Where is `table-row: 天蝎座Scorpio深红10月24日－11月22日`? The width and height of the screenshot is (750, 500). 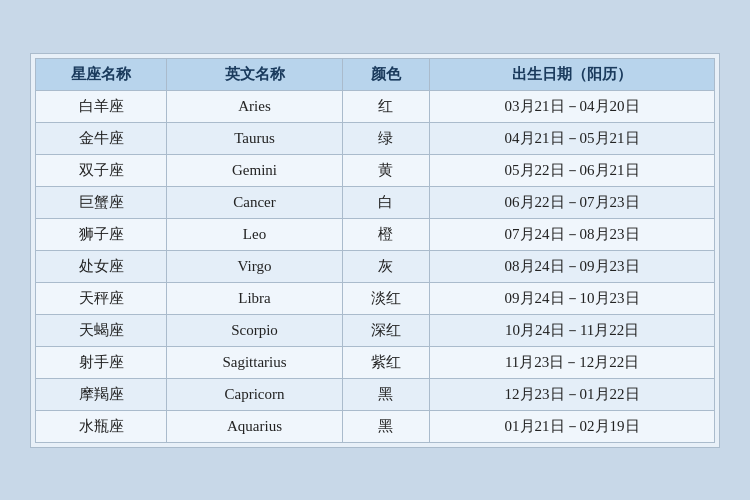 table-row: 天蝎座Scorpio深红10月24日－11月22日 is located at coordinates (376, 330).